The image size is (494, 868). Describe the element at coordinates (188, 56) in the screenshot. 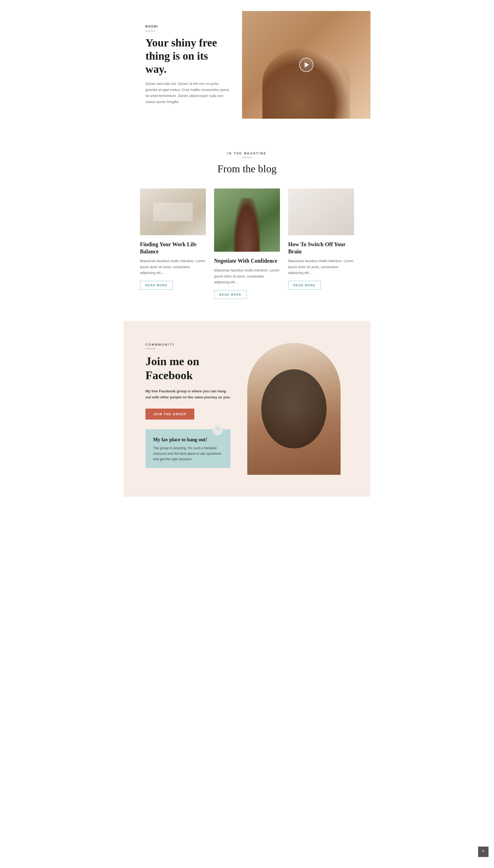

I see `hero-title: Your shiny free thing is on its way.` at that location.